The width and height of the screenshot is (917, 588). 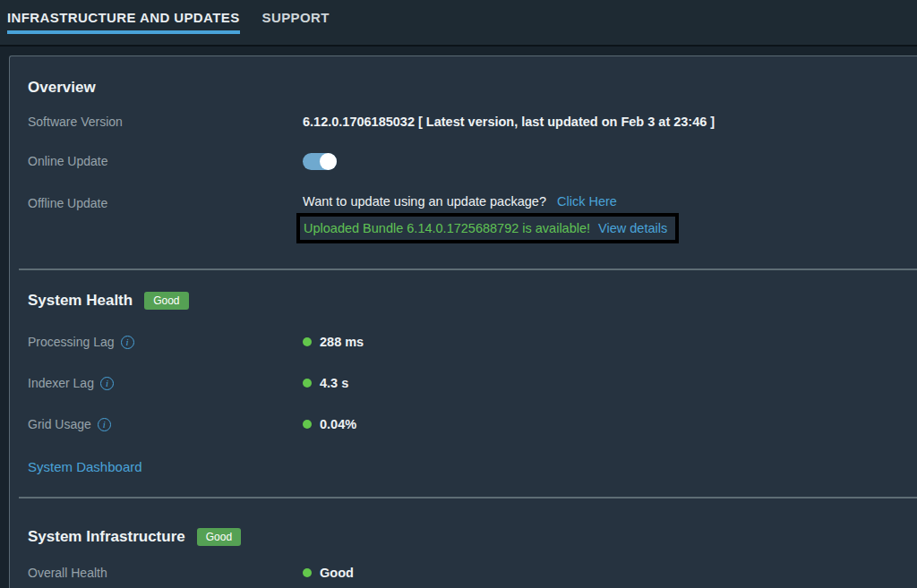 I want to click on overall-health-value: Good, so click(x=602, y=573).